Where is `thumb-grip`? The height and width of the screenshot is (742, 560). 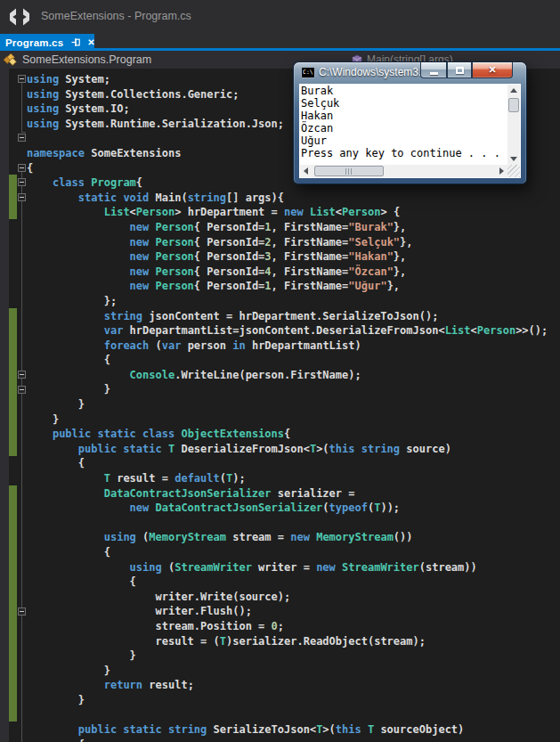
thumb-grip is located at coordinates (349, 171).